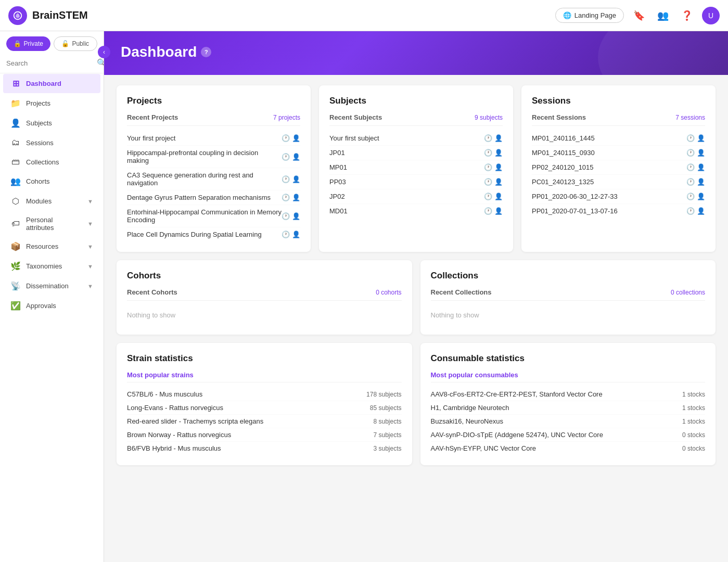  What do you see at coordinates (52, 306) in the screenshot?
I see `sidebar-item-approvals: ✅ Approvals` at bounding box center [52, 306].